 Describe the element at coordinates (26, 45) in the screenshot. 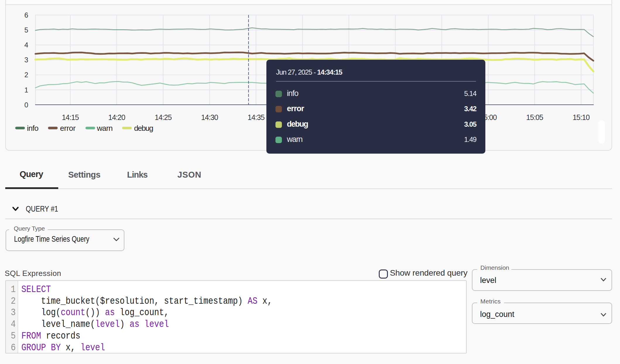

I see `svg-text: 4` at that location.